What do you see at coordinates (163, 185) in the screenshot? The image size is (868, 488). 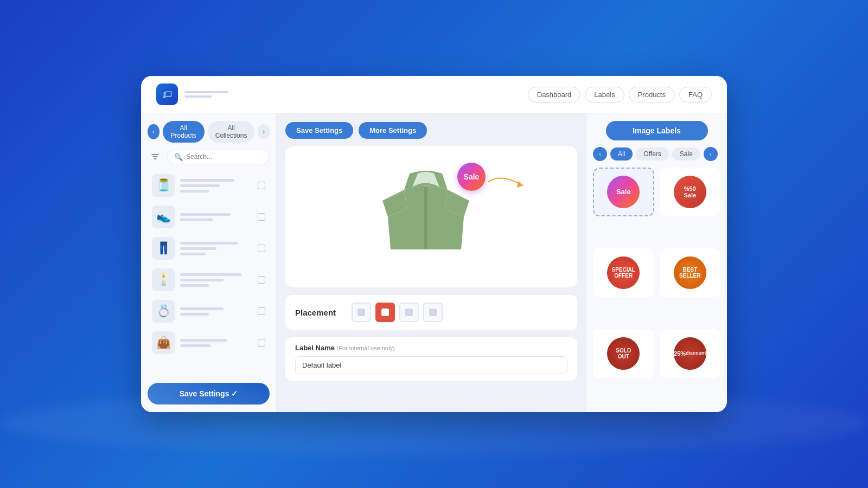 I see `product-thumb: 🫙` at bounding box center [163, 185].